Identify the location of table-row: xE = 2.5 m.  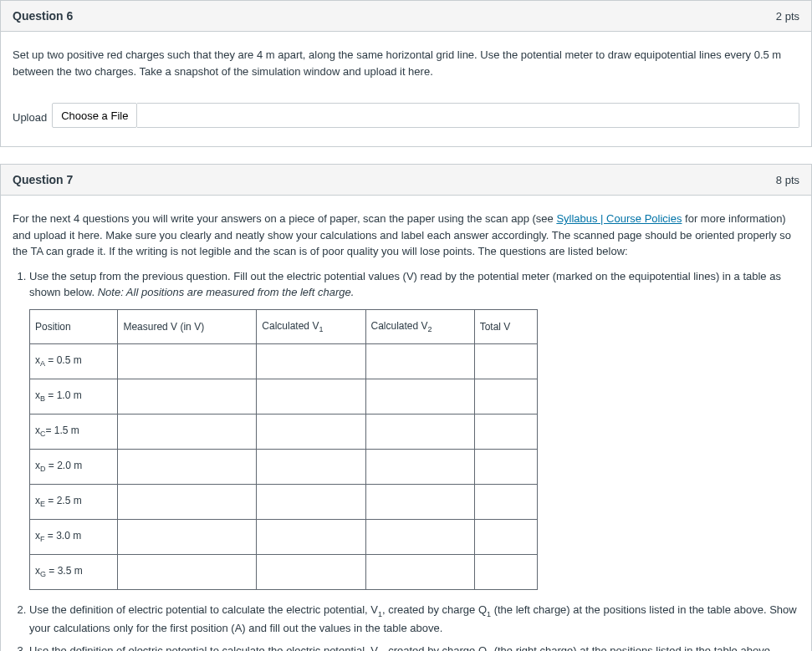
(284, 501).